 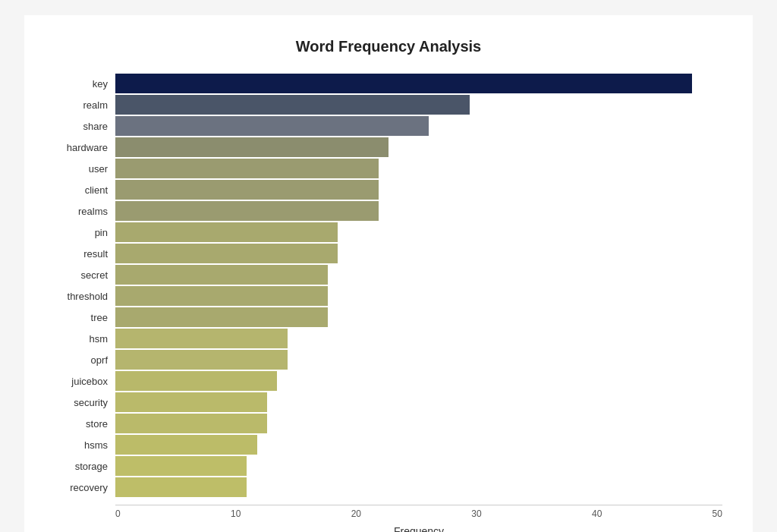 What do you see at coordinates (85, 487) in the screenshot?
I see `bar-label: recovery` at bounding box center [85, 487].